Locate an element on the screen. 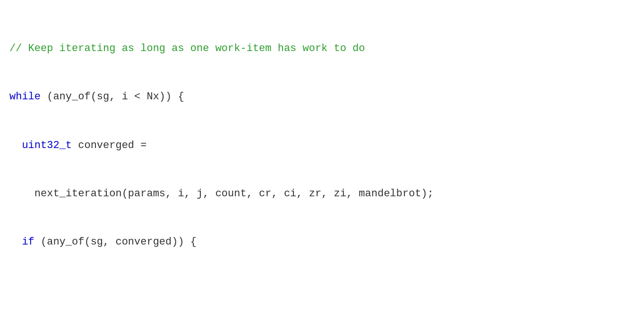 The image size is (644, 333). code-plain-2: (any_of(sg, i < Nx)) { is located at coordinates (112, 96).